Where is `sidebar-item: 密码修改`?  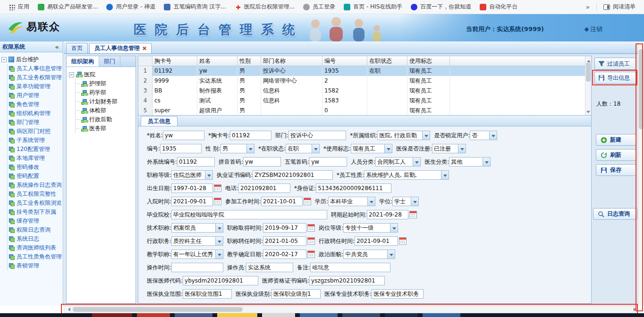
sidebar-item: 密码修改 is located at coordinates (35, 167).